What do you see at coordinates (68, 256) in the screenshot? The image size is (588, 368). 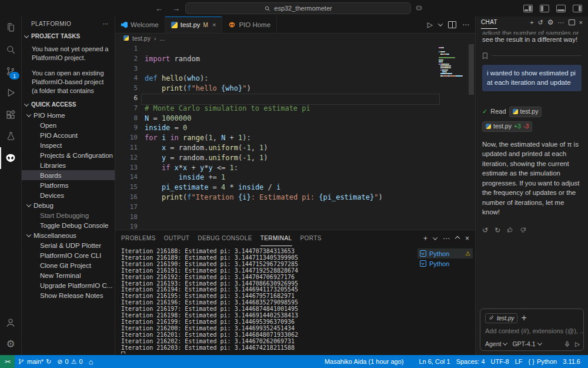 I see `sidebar-item-platformio-core-cli: PlatformIO Core CLI` at bounding box center [68, 256].